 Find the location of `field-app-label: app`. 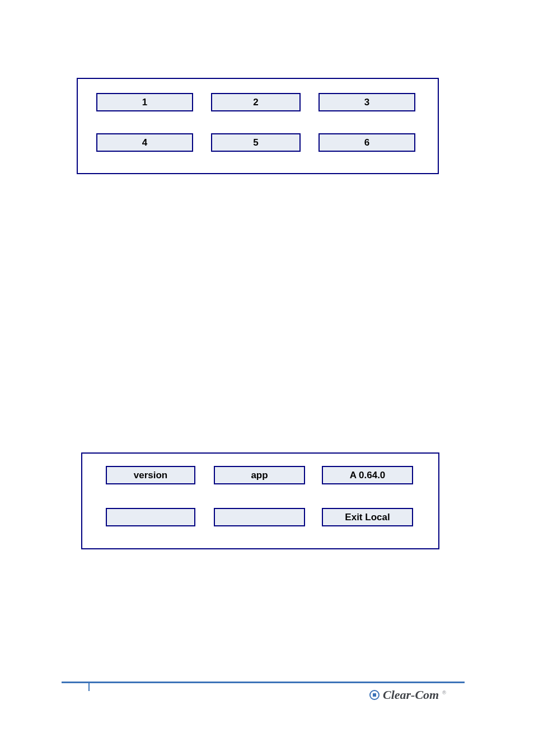

field-app-label: app is located at coordinates (260, 475).